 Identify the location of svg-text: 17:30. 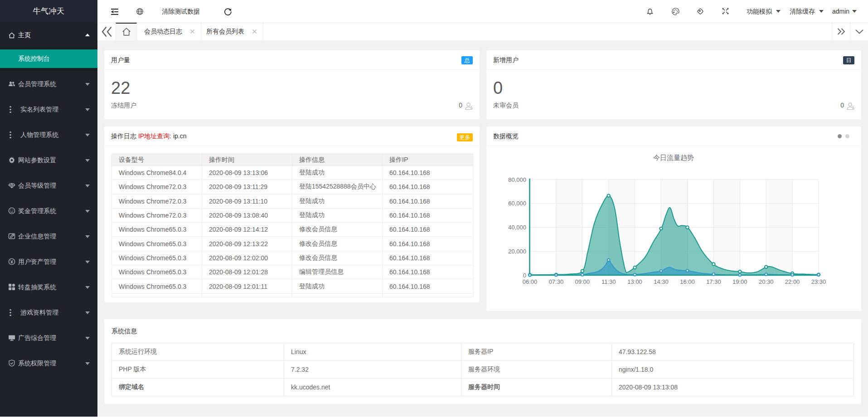
(713, 282).